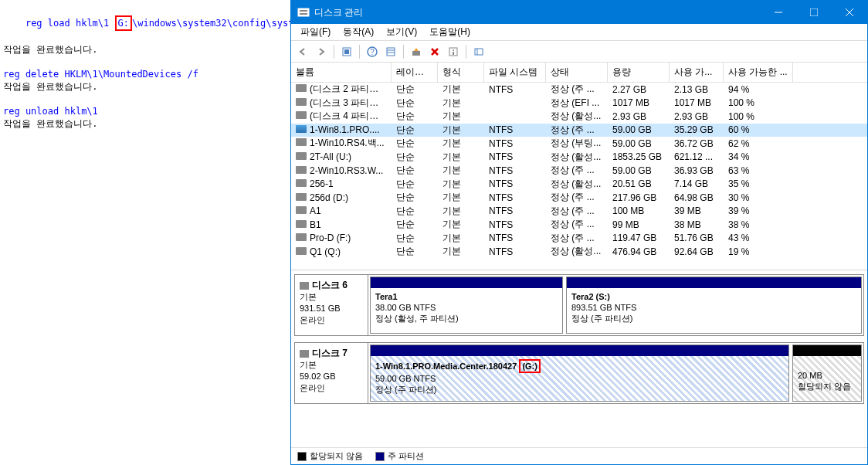 This screenshot has height=465, width=868. What do you see at coordinates (639, 73) in the screenshot?
I see `col-capacity: 용량` at bounding box center [639, 73].